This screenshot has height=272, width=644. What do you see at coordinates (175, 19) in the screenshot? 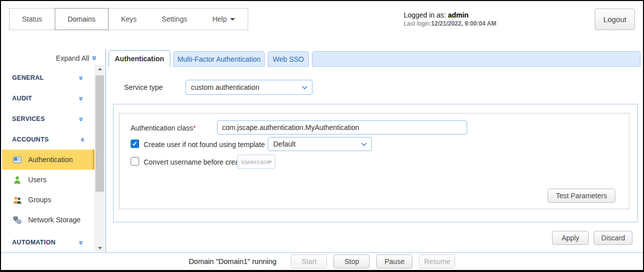
I see `menu-item-settings: Settings` at bounding box center [175, 19].